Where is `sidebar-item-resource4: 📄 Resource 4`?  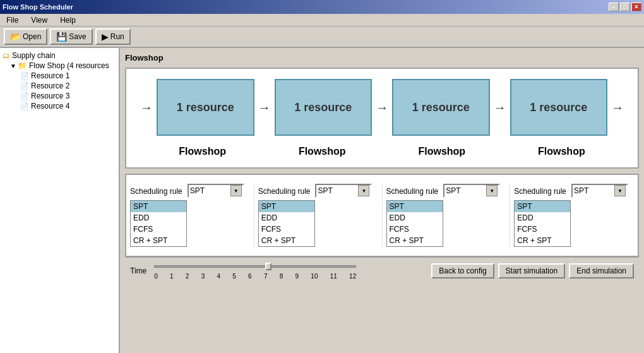
sidebar-item-resource4: 📄 Resource 4 is located at coordinates (59, 106).